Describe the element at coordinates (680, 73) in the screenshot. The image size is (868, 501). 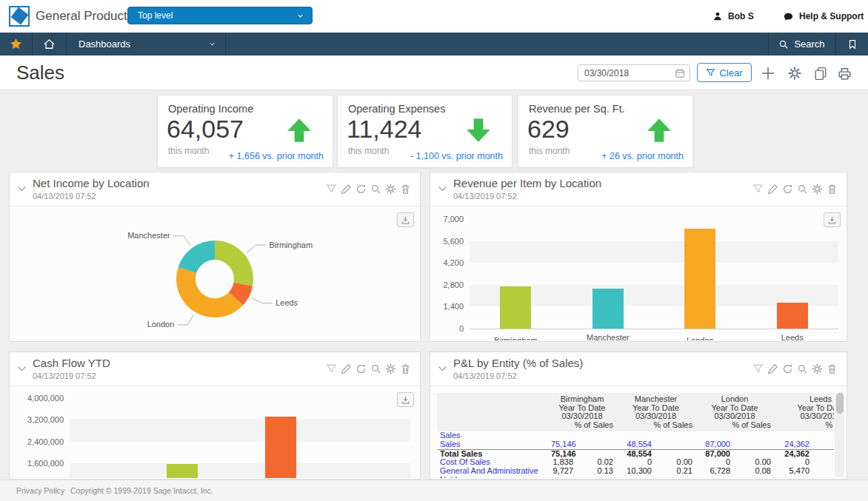
I see `calendar-icon` at that location.